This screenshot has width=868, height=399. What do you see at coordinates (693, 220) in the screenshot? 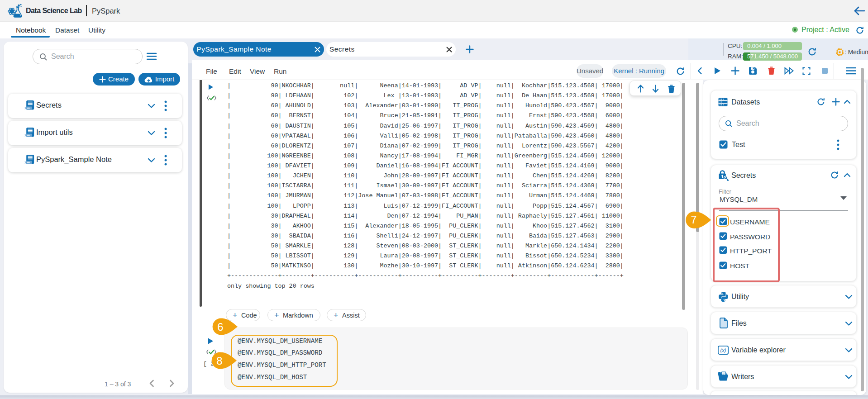
I see `svg-text: 7` at bounding box center [693, 220].